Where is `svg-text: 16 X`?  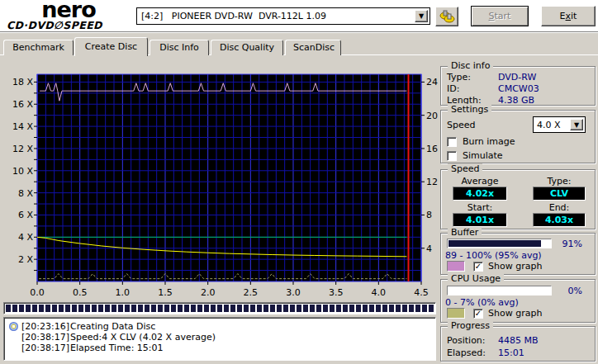 svg-text: 16 X is located at coordinates (23, 104).